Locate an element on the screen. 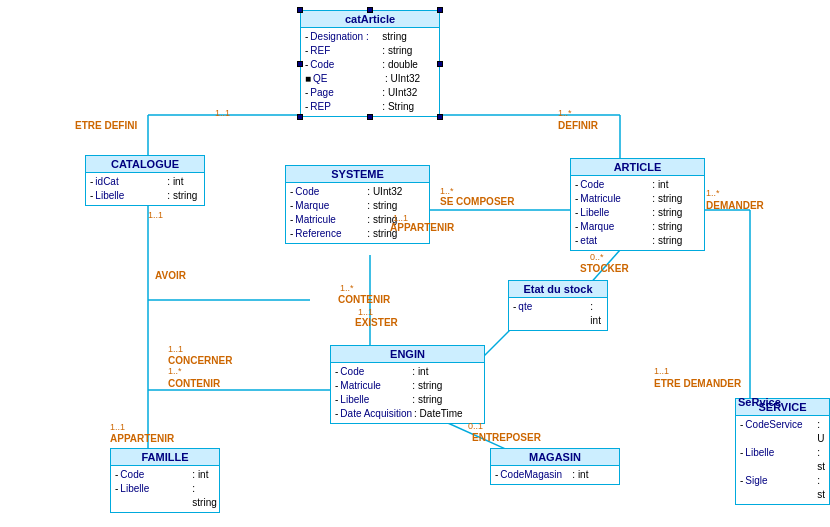 The height and width of the screenshot is (527, 830). mult-10: 0..* is located at coordinates (597, 257).